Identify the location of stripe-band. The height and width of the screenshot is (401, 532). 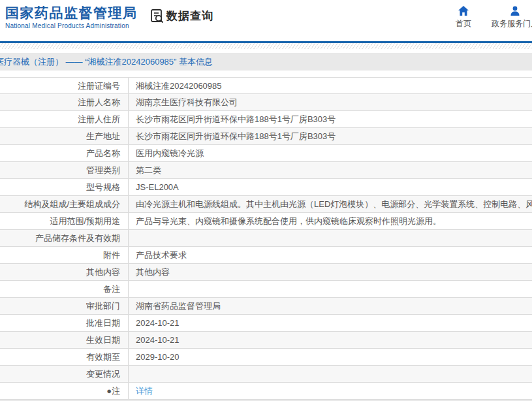
(266, 46).